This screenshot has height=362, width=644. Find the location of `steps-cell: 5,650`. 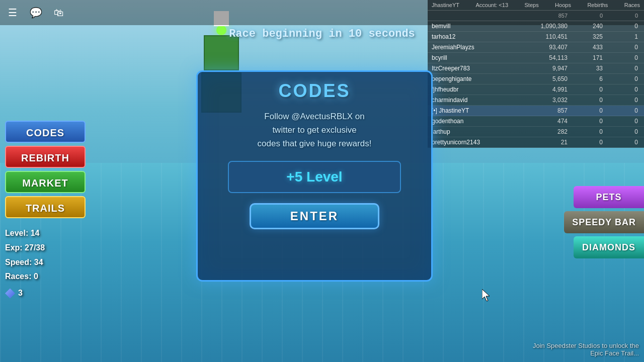

steps-cell: 5,650 is located at coordinates (545, 79).